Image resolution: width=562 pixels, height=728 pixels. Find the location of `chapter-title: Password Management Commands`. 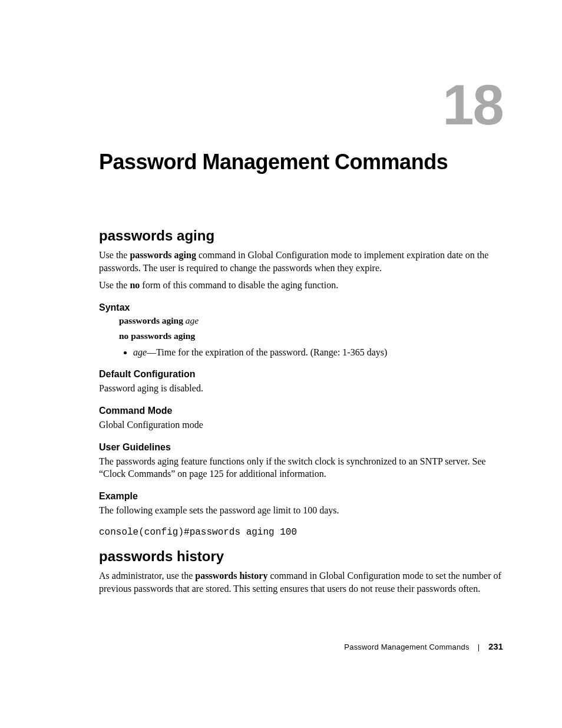

chapter-title: Password Management Commands is located at coordinates (301, 162).